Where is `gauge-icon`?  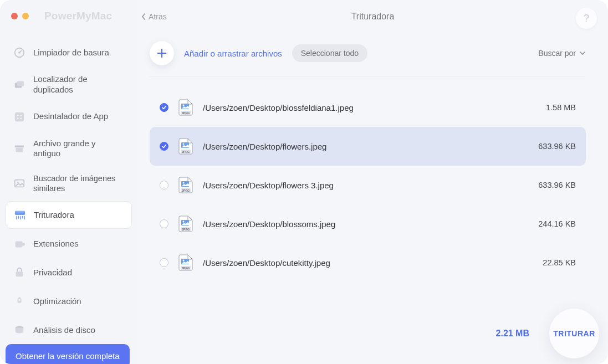 gauge-icon is located at coordinates (19, 53).